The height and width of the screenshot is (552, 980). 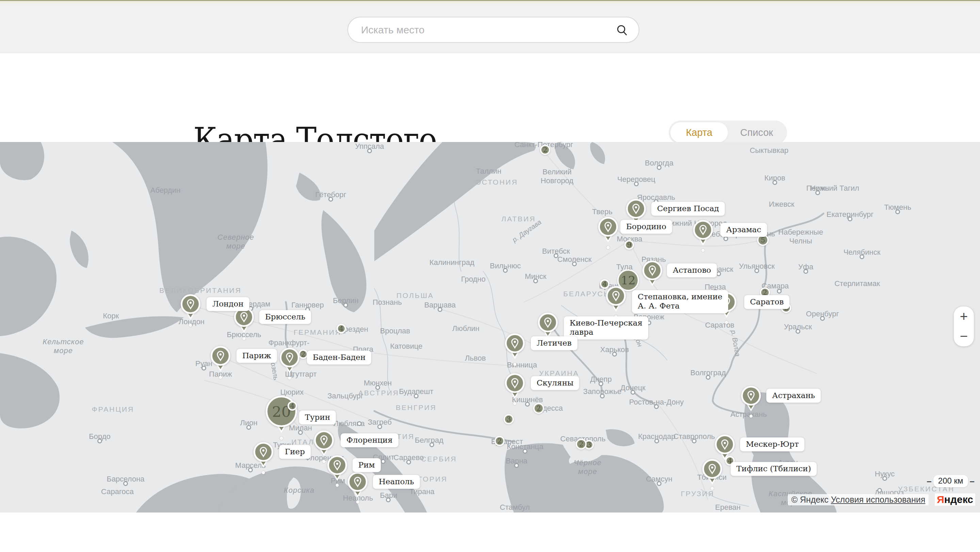 What do you see at coordinates (554, 343) in the screenshot?
I see `place-label: Летичев` at bounding box center [554, 343].